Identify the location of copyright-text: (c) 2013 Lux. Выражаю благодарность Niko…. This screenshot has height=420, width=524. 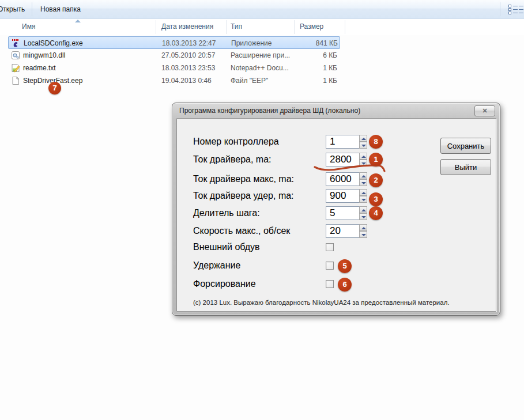
(322, 302).